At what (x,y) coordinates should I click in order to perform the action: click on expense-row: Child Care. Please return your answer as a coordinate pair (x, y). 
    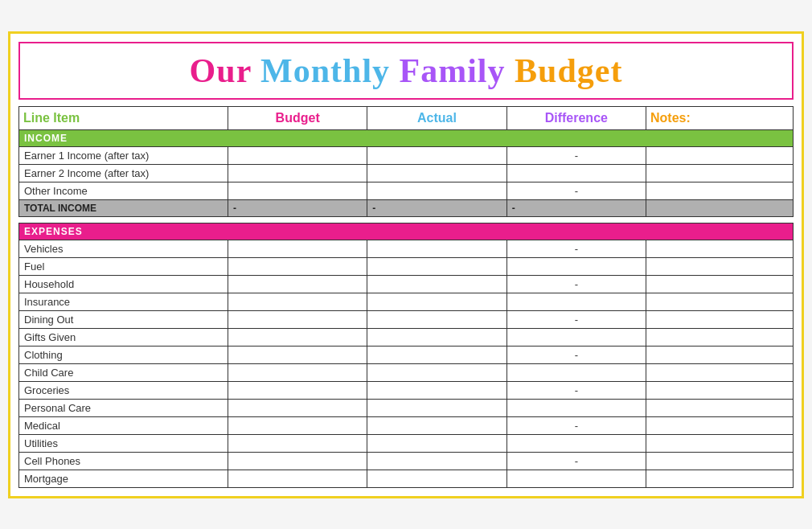
    Looking at the image, I should click on (407, 372).